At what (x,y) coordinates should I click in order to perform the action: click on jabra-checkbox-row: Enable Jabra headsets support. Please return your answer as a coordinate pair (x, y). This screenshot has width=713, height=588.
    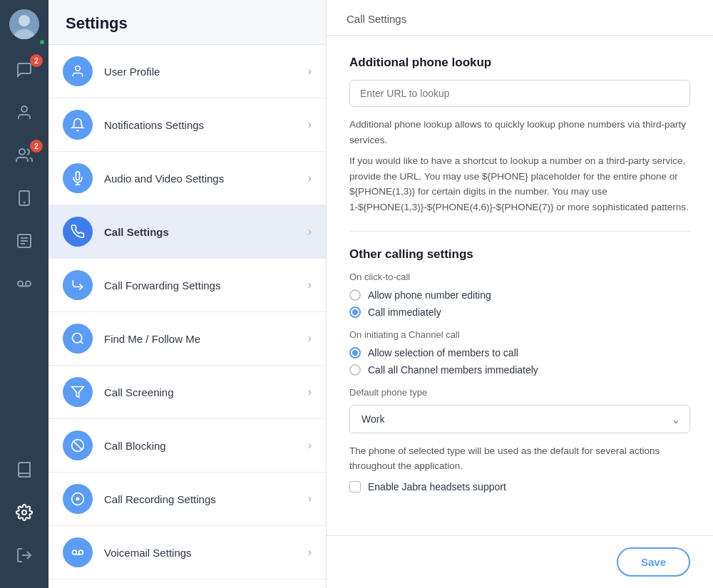
    Looking at the image, I should click on (520, 487).